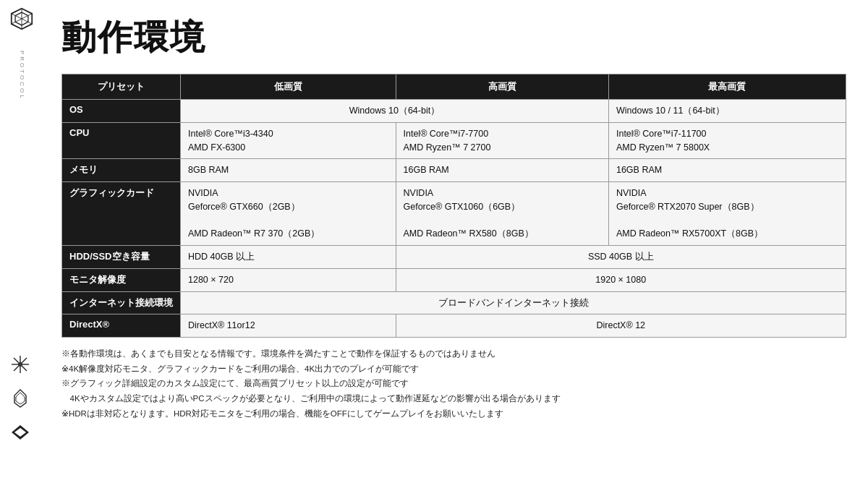 This screenshot has height=488, width=868. What do you see at coordinates (289, 140) in the screenshot?
I see `cpu-low: Intel® Core™i3-4340AMD FX-6300` at bounding box center [289, 140].